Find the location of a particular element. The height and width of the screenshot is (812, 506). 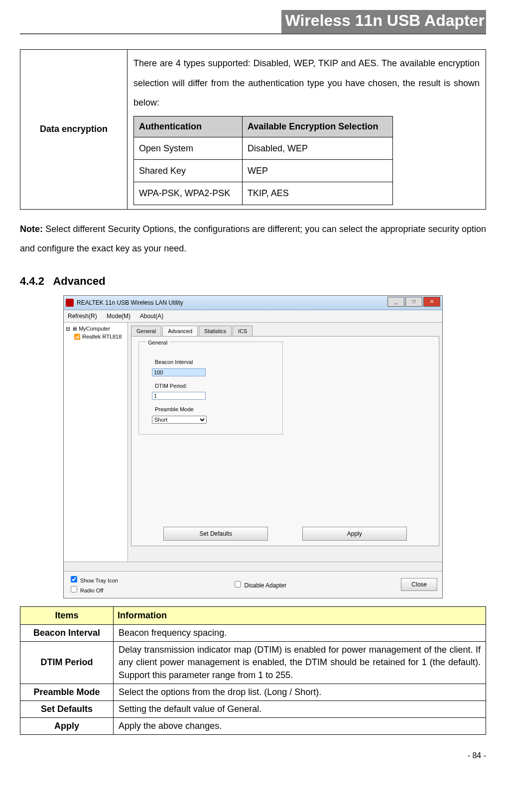

app-icon is located at coordinates (70, 303).